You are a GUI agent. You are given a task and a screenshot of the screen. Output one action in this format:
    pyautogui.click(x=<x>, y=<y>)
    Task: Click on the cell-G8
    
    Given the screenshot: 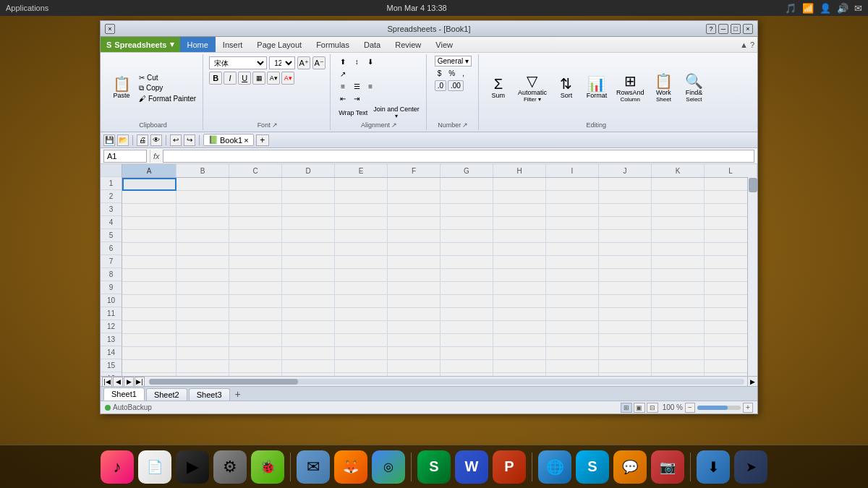 What is the action you would take?
    pyautogui.click(x=467, y=275)
    